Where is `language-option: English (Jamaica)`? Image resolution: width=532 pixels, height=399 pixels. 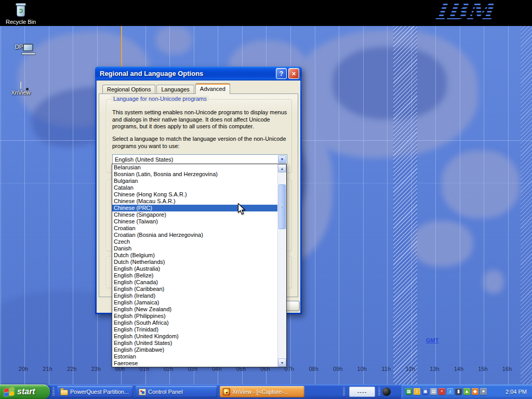
language-option: English (Jamaica) is located at coordinates (195, 302).